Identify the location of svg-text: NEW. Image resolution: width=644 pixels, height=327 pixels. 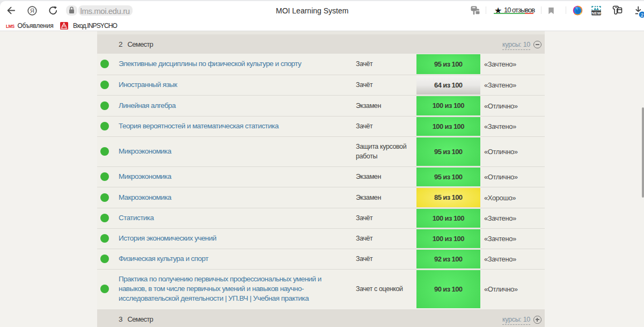
(596, 13).